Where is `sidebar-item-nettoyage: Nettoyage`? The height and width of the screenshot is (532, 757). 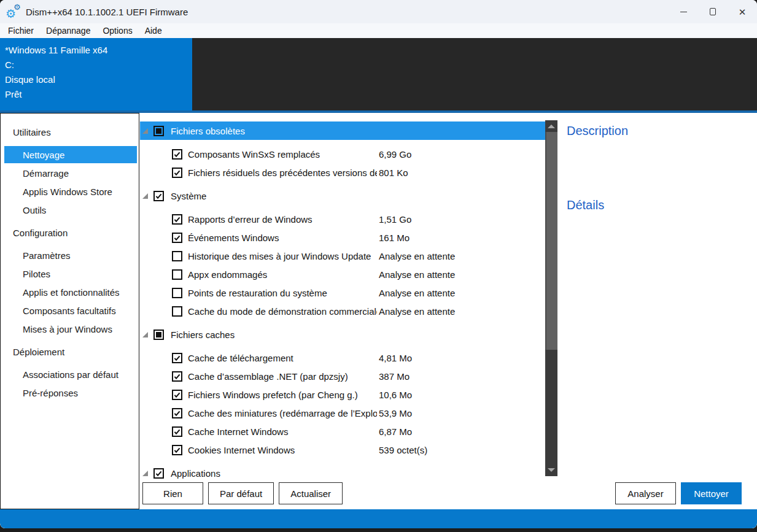 sidebar-item-nettoyage: Nettoyage is located at coordinates (71, 155).